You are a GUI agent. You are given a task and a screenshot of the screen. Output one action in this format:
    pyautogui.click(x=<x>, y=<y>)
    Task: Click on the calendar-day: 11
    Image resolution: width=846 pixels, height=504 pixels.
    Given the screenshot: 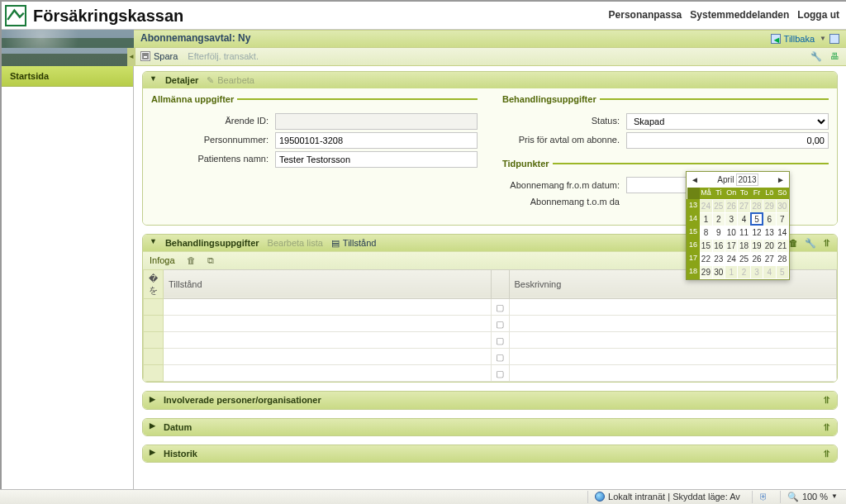 What is the action you would take?
    pyautogui.click(x=744, y=232)
    